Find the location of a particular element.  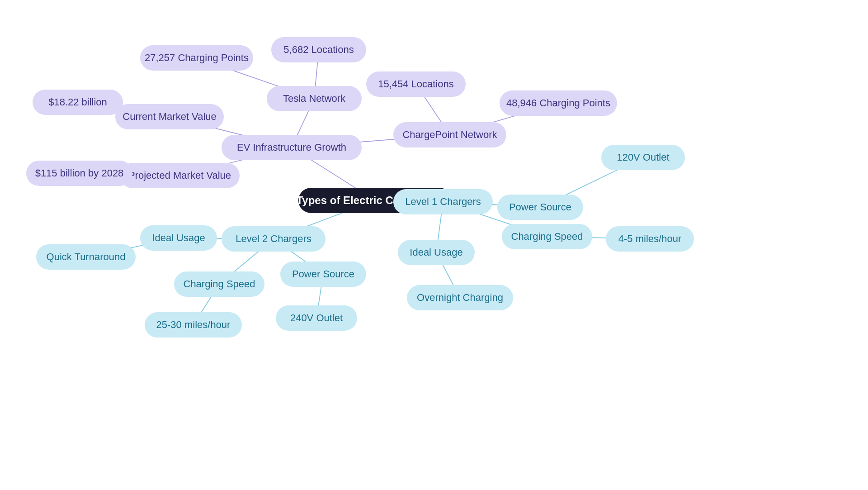

node-chargepoint: ChargePoint Network is located at coordinates (450, 135).